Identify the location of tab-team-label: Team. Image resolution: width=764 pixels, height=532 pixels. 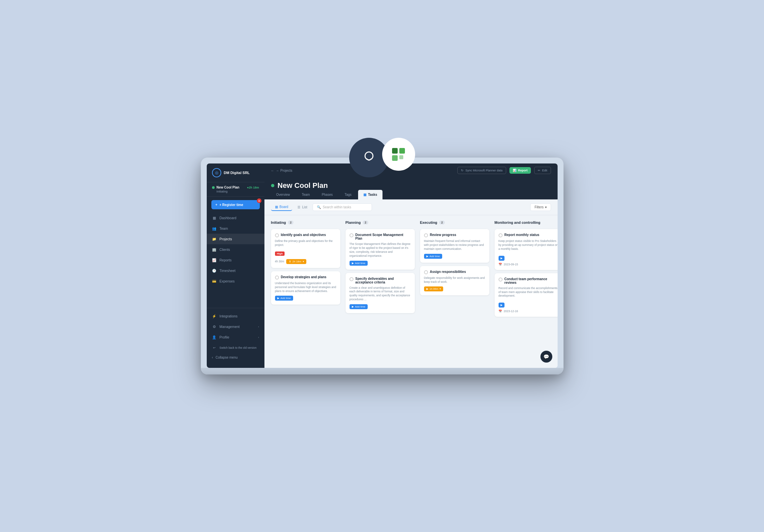
(305, 195).